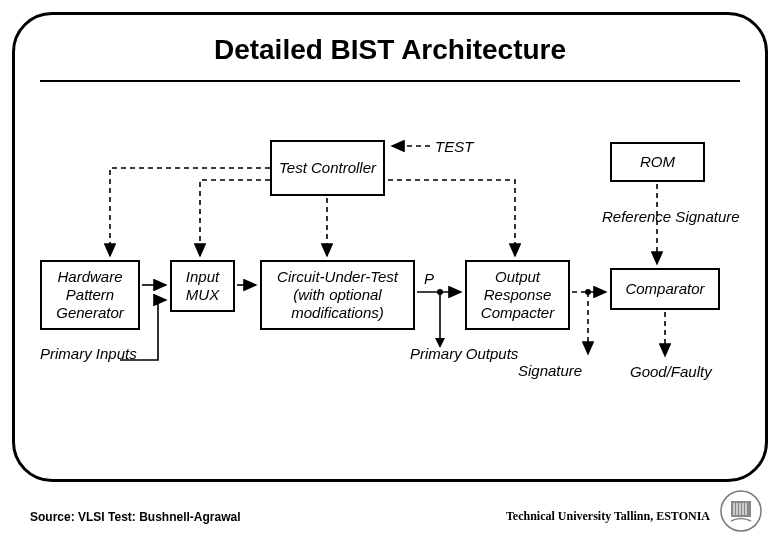 The width and height of the screenshot is (780, 540). Describe the element at coordinates (390, 50) in the screenshot. I see `page-title: Detailed BIST Architecture` at that location.